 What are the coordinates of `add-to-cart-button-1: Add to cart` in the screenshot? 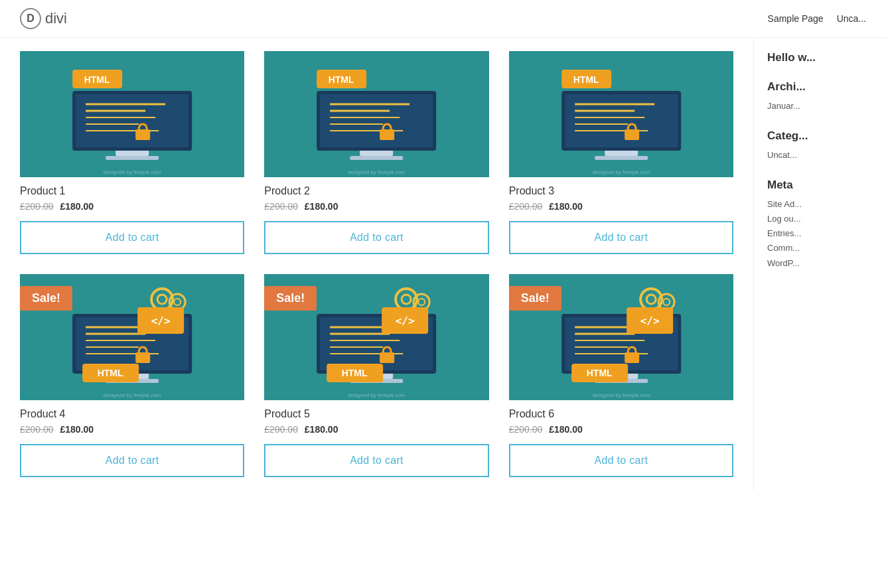 It's located at (132, 238).